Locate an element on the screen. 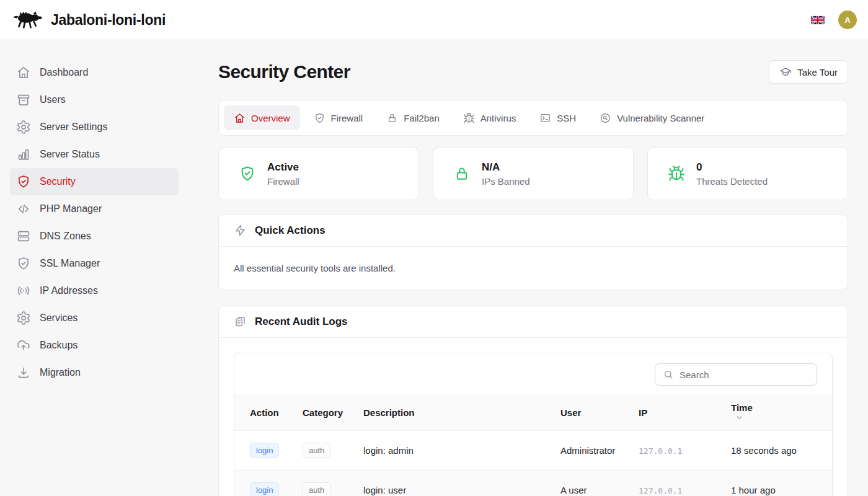  audit-logs-title: Recent Audit Logs is located at coordinates (301, 322).